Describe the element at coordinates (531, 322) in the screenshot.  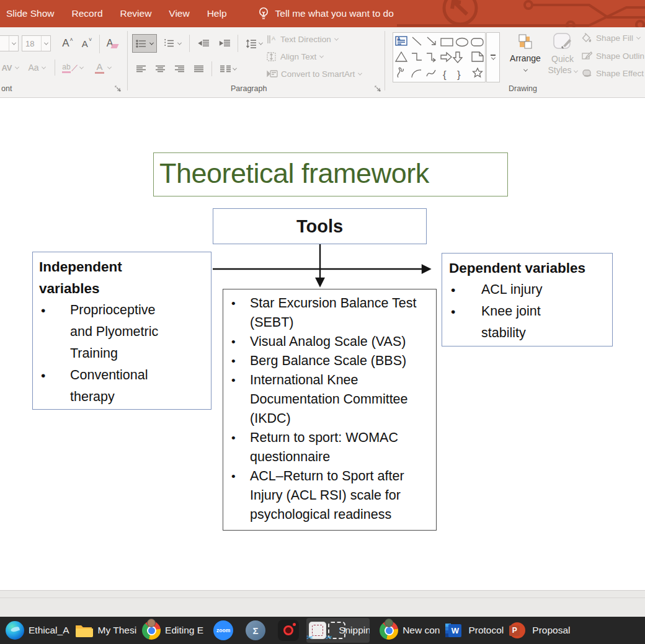
I see `list-item: • Knee joint stability` at that location.